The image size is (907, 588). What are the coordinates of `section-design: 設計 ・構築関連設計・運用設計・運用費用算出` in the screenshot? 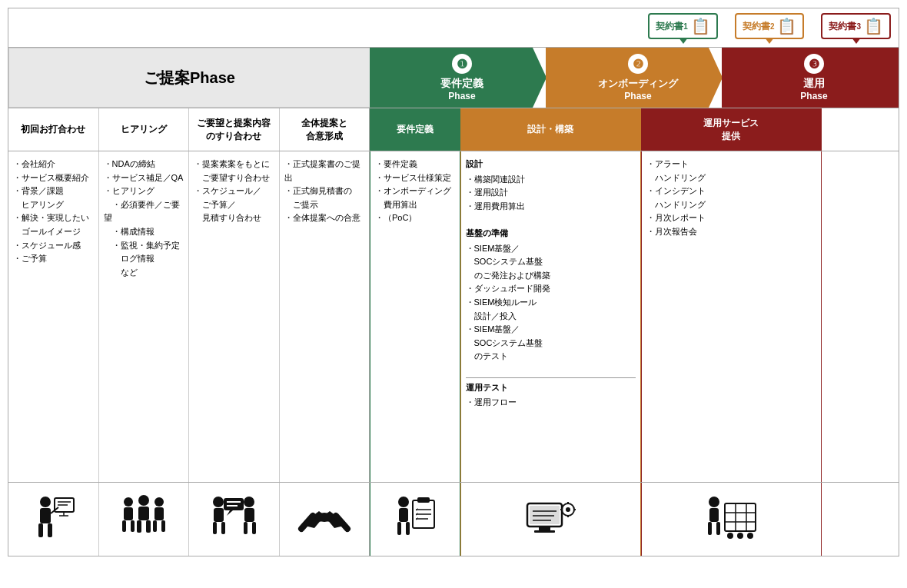 It's located at (550, 185).